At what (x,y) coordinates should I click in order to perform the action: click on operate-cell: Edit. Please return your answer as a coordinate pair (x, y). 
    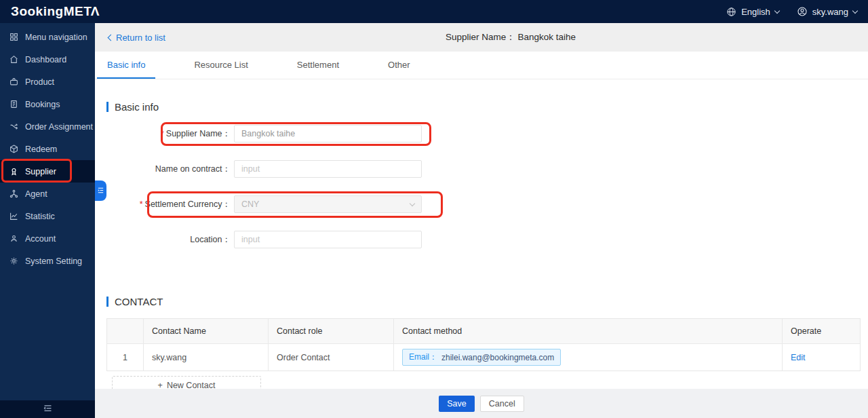
    Looking at the image, I should click on (822, 357).